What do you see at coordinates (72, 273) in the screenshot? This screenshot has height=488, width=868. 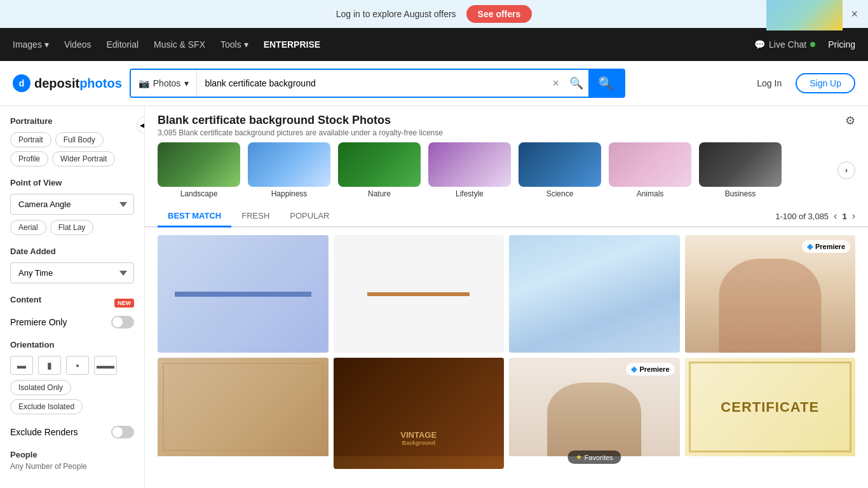 I see `date-added-select: Any Time` at bounding box center [72, 273].